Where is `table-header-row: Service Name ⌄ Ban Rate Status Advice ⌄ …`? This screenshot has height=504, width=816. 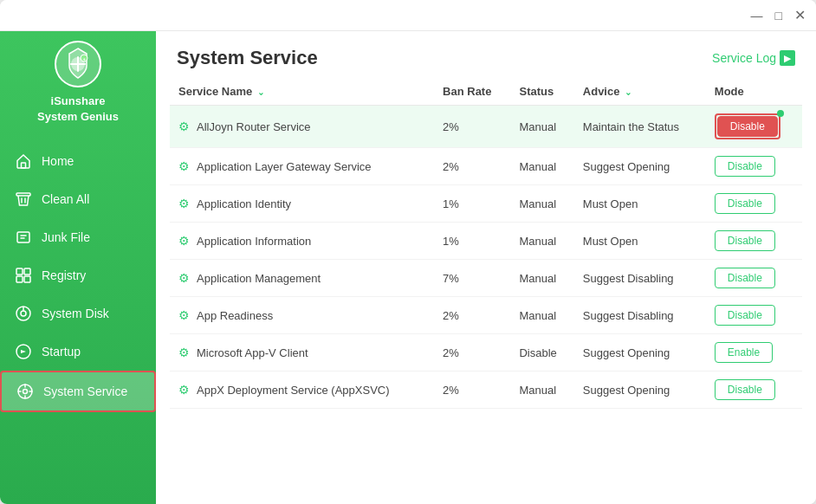 table-header-row: Service Name ⌄ Ban Rate Status Advice ⌄ … is located at coordinates (486, 92).